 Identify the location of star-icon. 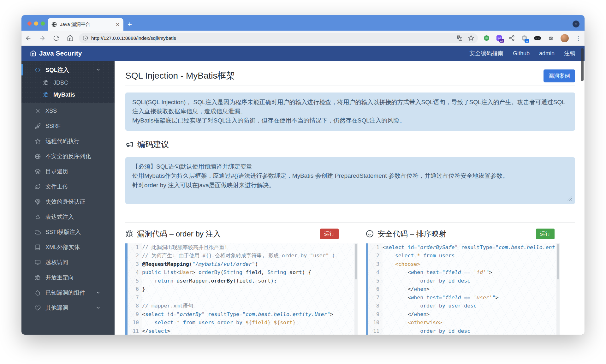
(38, 141).